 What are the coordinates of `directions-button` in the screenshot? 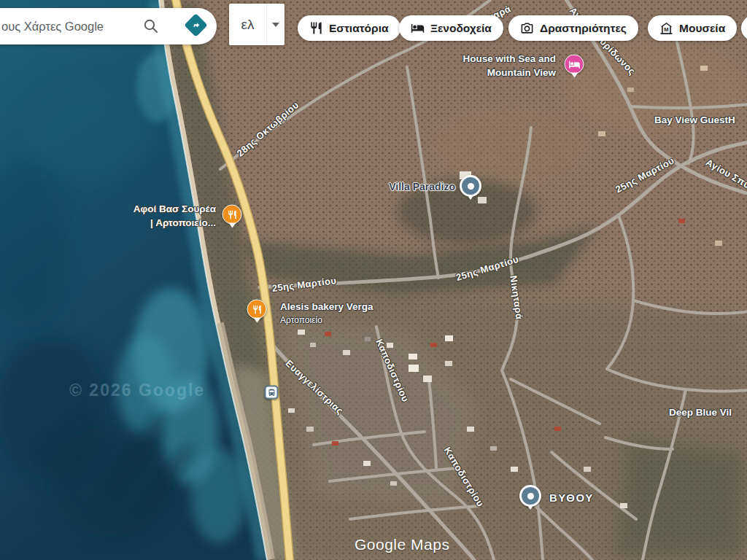 It's located at (196, 25).